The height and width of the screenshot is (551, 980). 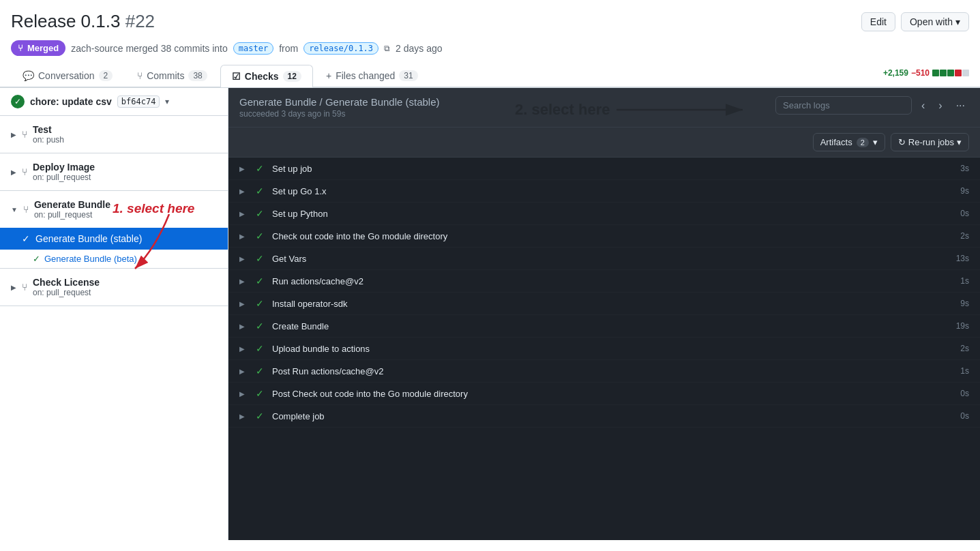 What do you see at coordinates (260, 168) in the screenshot?
I see `check-icon-0: ✓` at bounding box center [260, 168].